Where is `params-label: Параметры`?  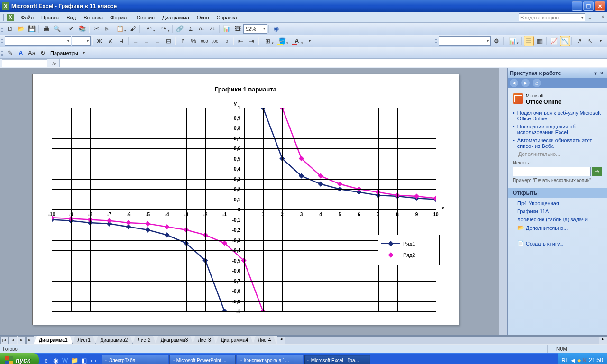 params-label: Параметры is located at coordinates (64, 53).